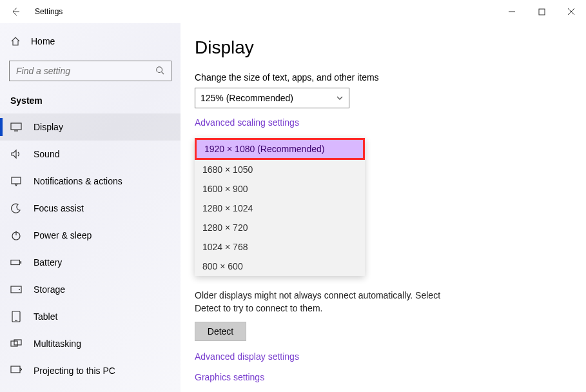 The image size is (586, 392). I want to click on window-controls, so click(542, 12).